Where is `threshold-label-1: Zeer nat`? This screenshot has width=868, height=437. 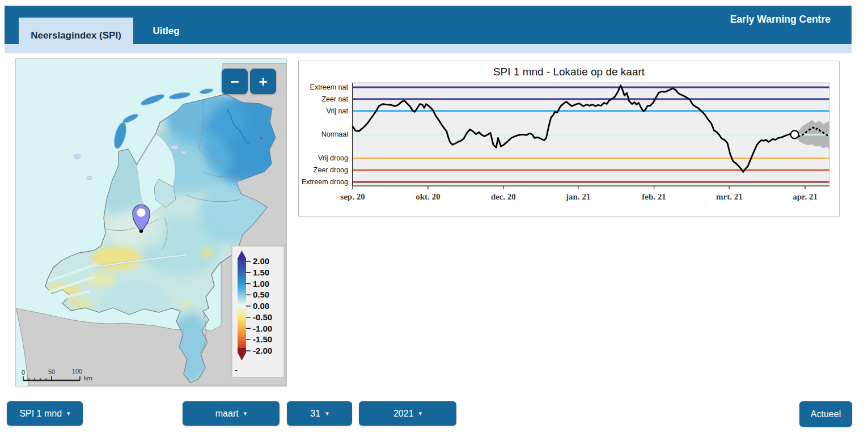
threshold-label-1: Zeer nat is located at coordinates (335, 99).